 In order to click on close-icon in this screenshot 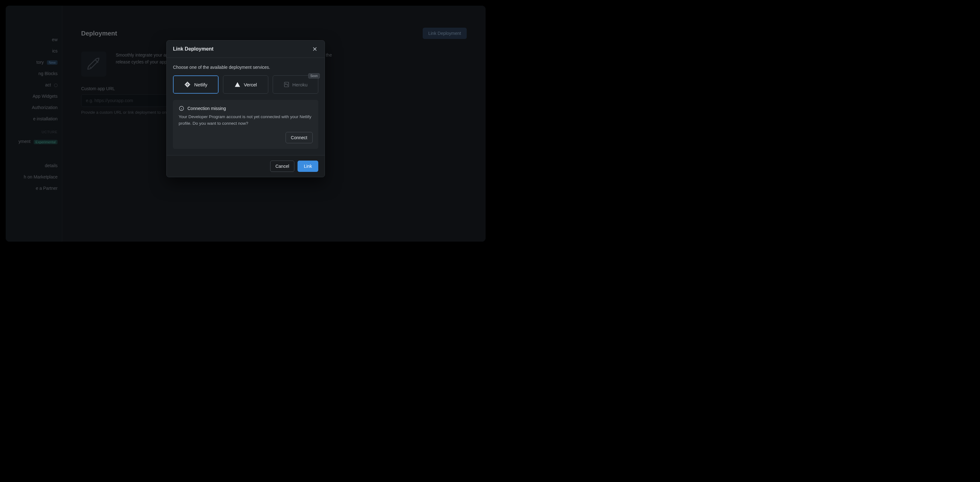, I will do `click(315, 49)`.